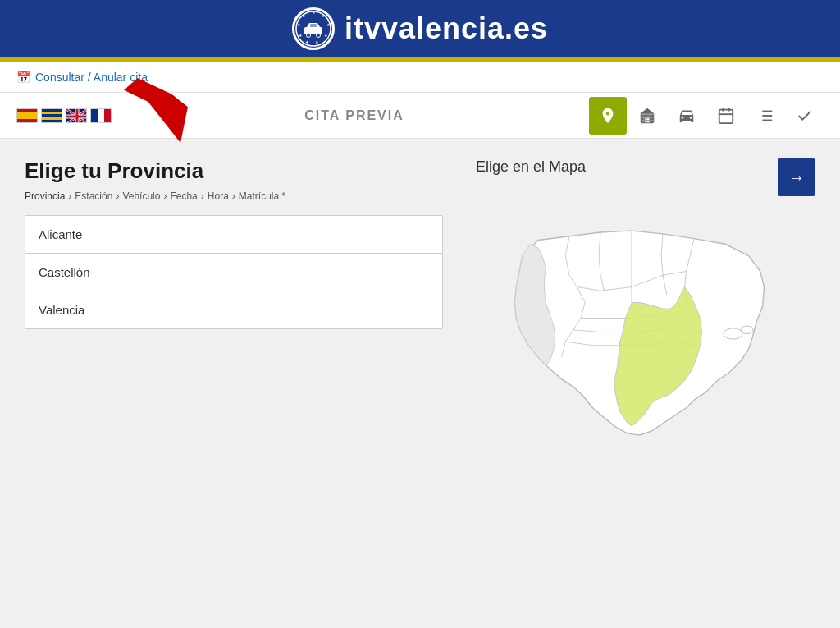  I want to click on province-alicante: Alicante, so click(234, 235).